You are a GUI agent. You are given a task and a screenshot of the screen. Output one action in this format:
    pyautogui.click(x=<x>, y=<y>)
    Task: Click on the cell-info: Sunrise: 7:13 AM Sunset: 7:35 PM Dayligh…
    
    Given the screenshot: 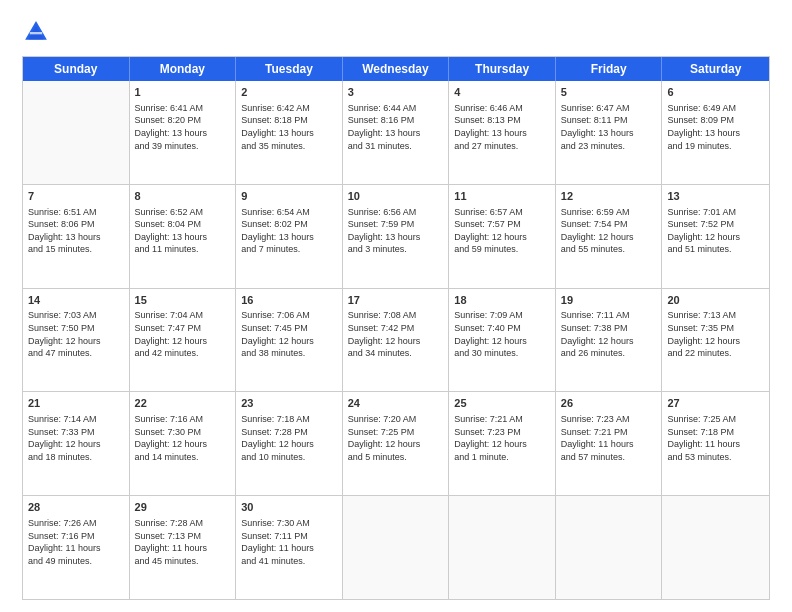 What is the action you would take?
    pyautogui.click(x=716, y=334)
    